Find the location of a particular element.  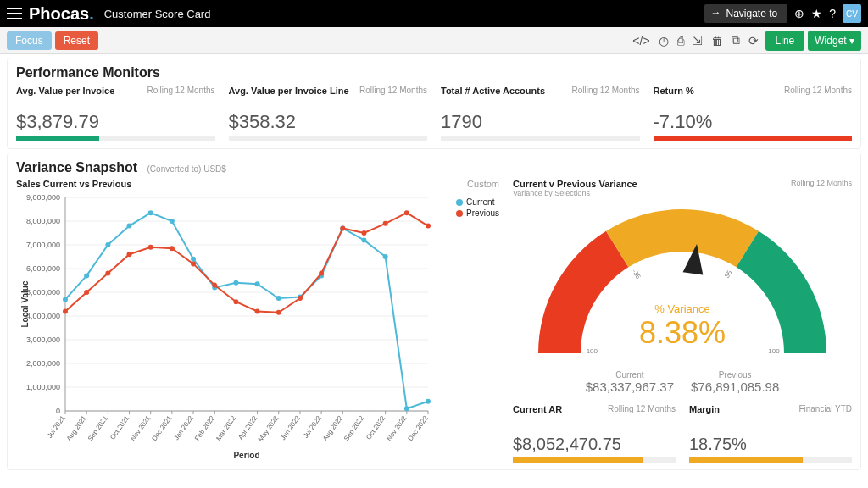

margin-label: Margin is located at coordinates (704, 409).